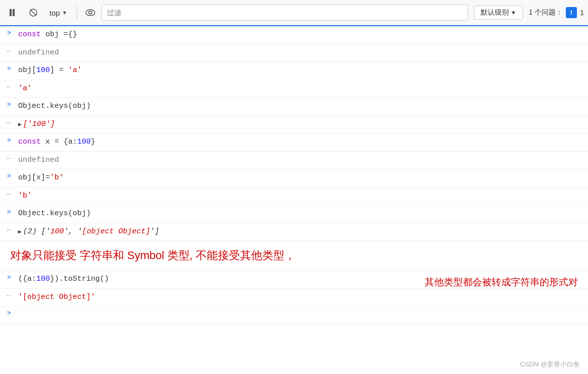 The width and height of the screenshot is (588, 374). Describe the element at coordinates (25, 89) in the screenshot. I see `result-text: 'a'` at that location.